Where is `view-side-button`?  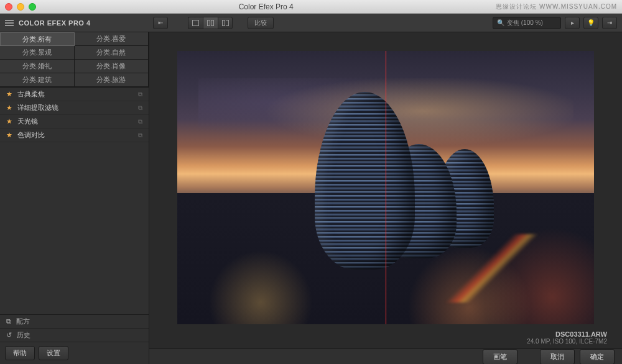 view-side-button is located at coordinates (225, 23).